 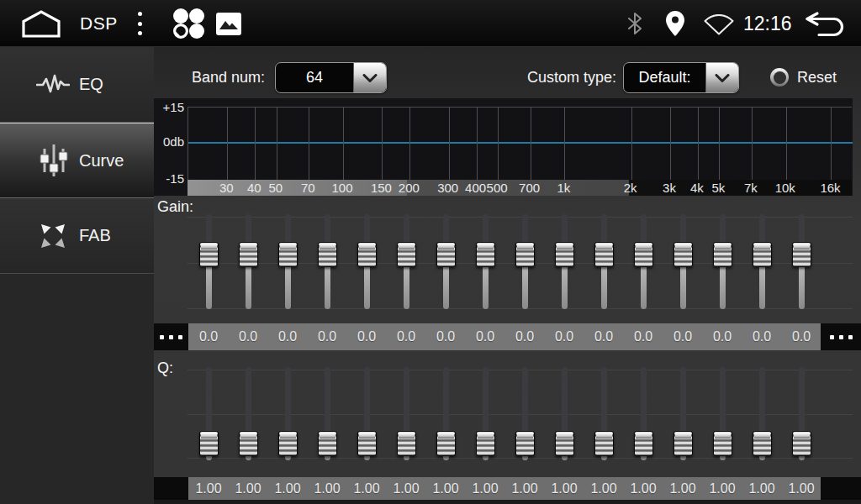 I want to click on home-icon, so click(x=41, y=24).